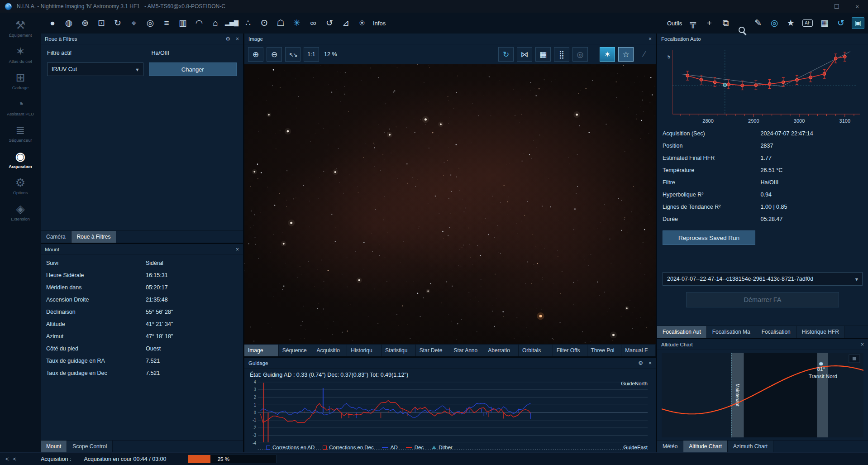 The width and height of the screenshot is (868, 465). Describe the element at coordinates (56, 237) in the screenshot. I see `tab-camera: Caméra` at that location.